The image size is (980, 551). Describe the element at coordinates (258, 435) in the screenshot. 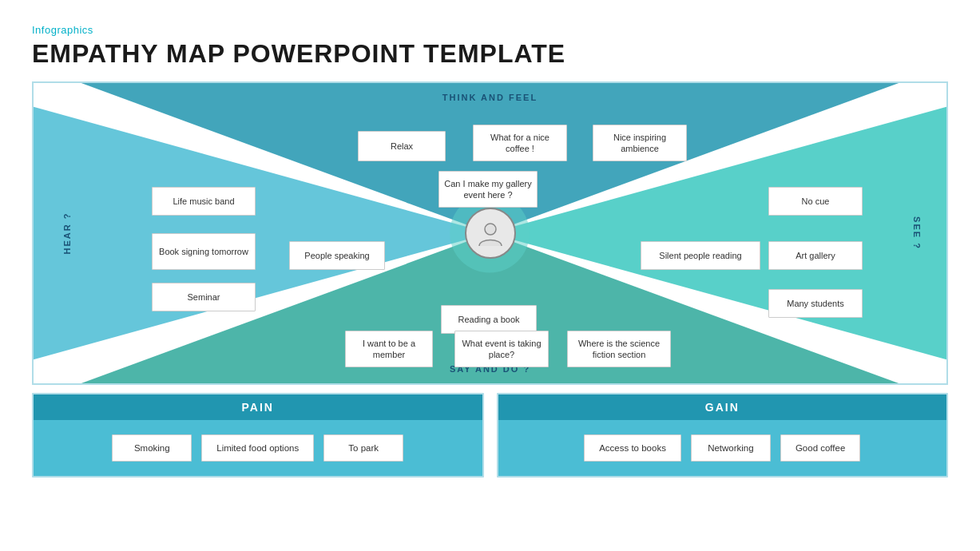

I see `pain-section: PAIN Smoking Limited food options To par…` at that location.